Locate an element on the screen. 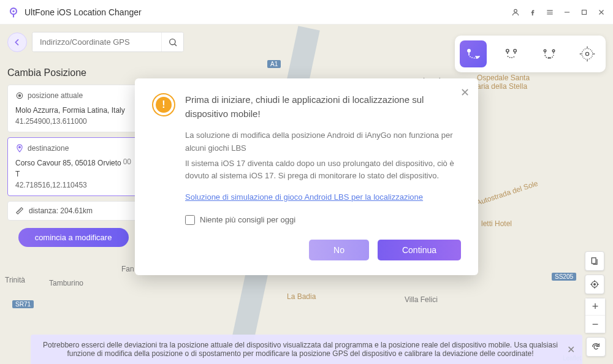  warning-icon: ! is located at coordinates (164, 105).